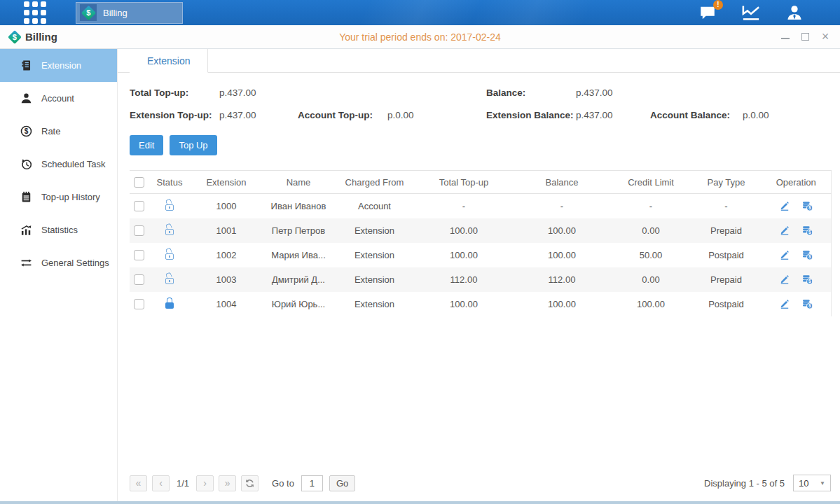 This screenshot has height=504, width=840. I want to click on sidebar-item-statistics: Statistics, so click(59, 230).